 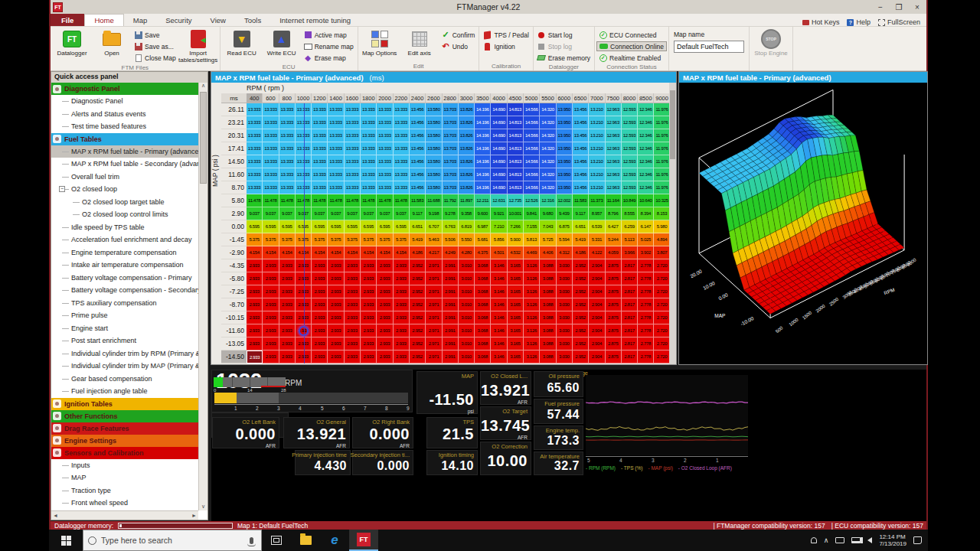 What do you see at coordinates (516, 253) in the screenshot?
I see `table-cell: 4.532` at bounding box center [516, 253].